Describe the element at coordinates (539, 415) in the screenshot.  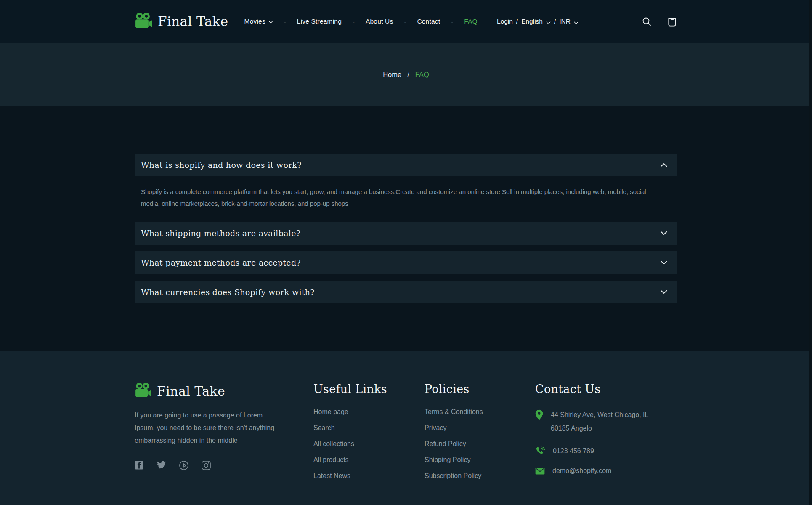
I see `map-pin-icon` at that location.